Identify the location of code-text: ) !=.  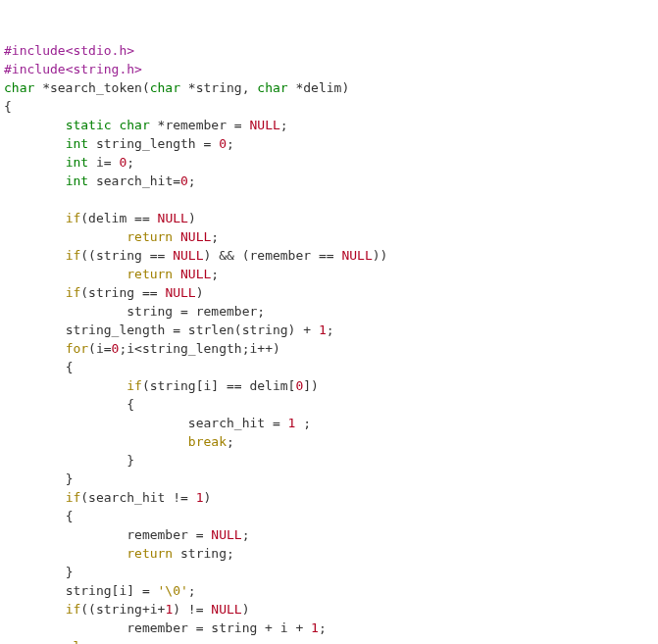
(192, 610).